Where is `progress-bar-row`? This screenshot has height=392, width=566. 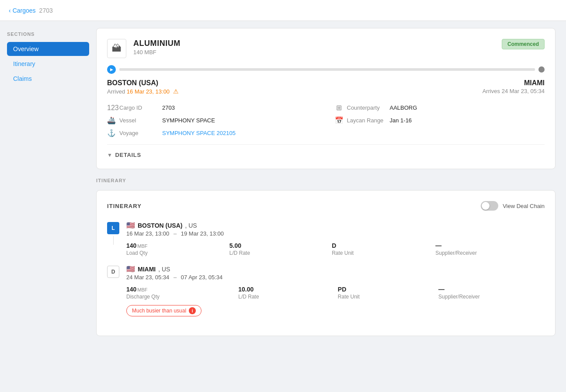
progress-bar-row is located at coordinates (326, 69).